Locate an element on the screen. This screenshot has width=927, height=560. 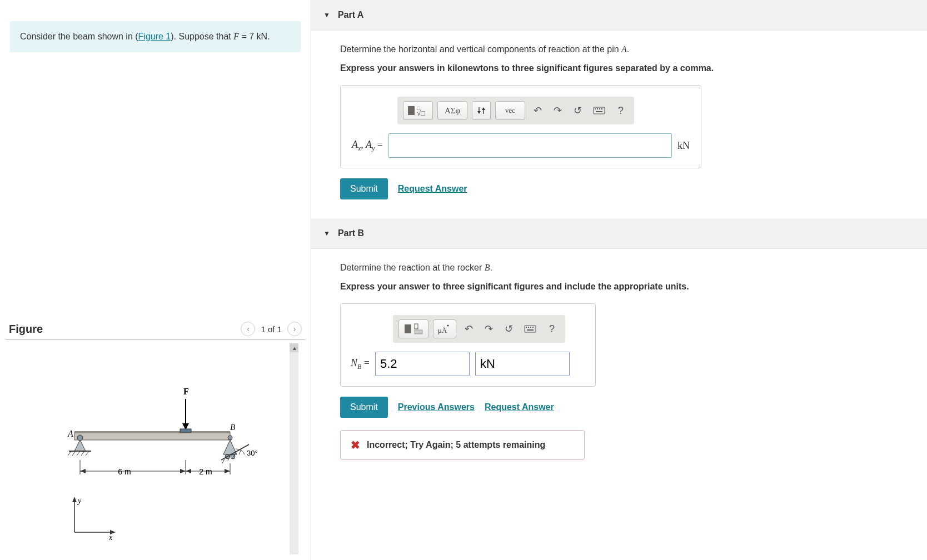
subscript-button is located at coordinates (481, 111).